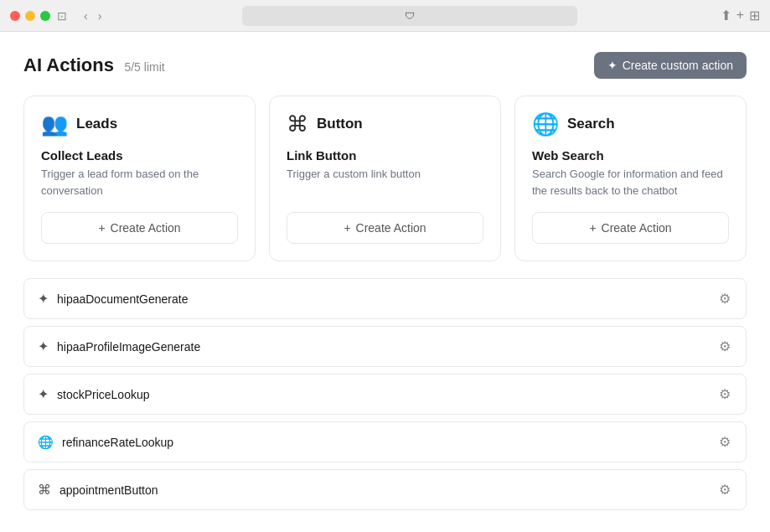  I want to click on list-item-left: ✦ hipaaDocumentGenerate, so click(112, 298).